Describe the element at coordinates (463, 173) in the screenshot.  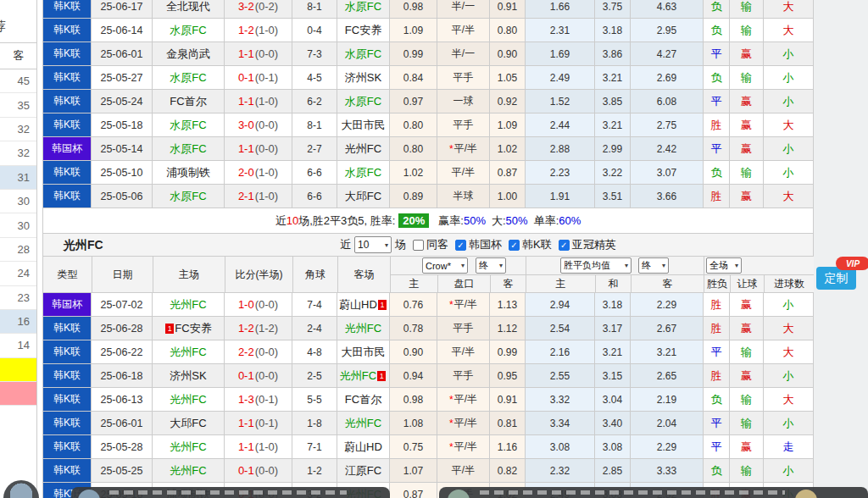
I see `handicap-text: 平/半` at that location.